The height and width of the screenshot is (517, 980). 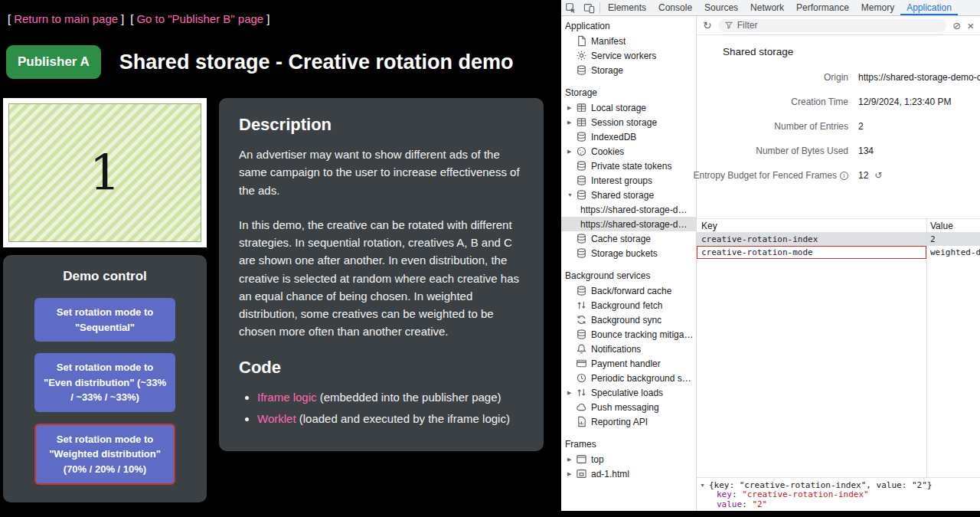 What do you see at coordinates (629, 334) in the screenshot?
I see `sidebar-item-bounce-tracking: Bounce tracking mitiga…` at bounding box center [629, 334].